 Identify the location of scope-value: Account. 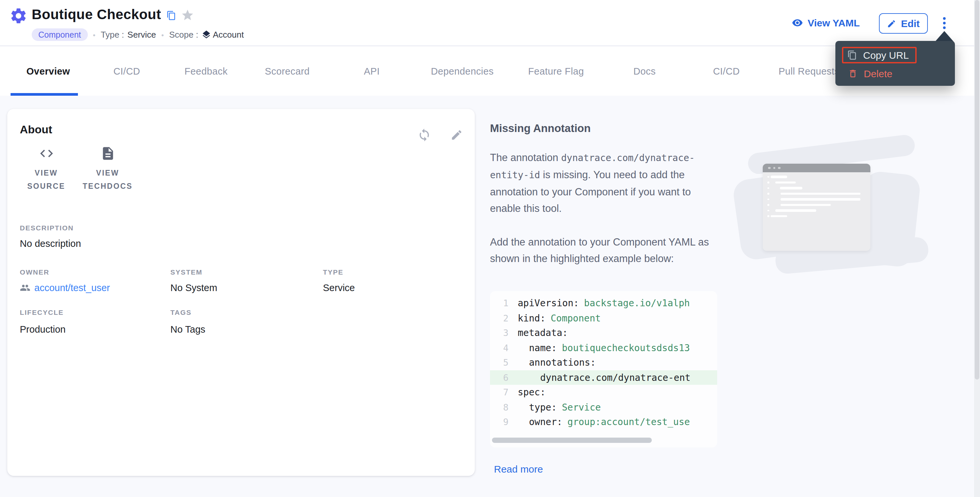
(228, 35).